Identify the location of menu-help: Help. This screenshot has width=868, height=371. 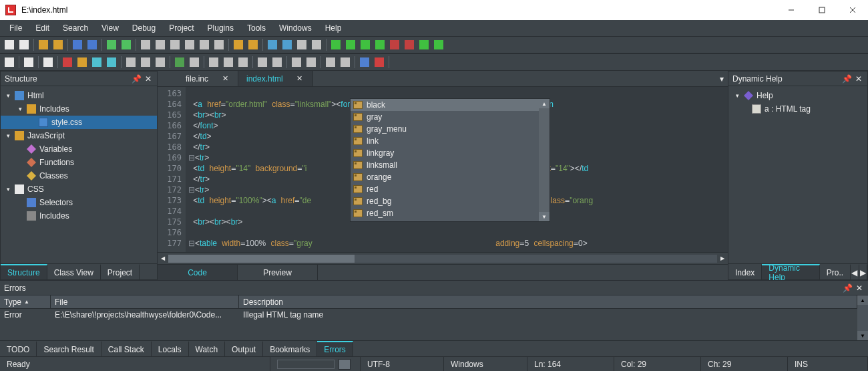
(334, 28).